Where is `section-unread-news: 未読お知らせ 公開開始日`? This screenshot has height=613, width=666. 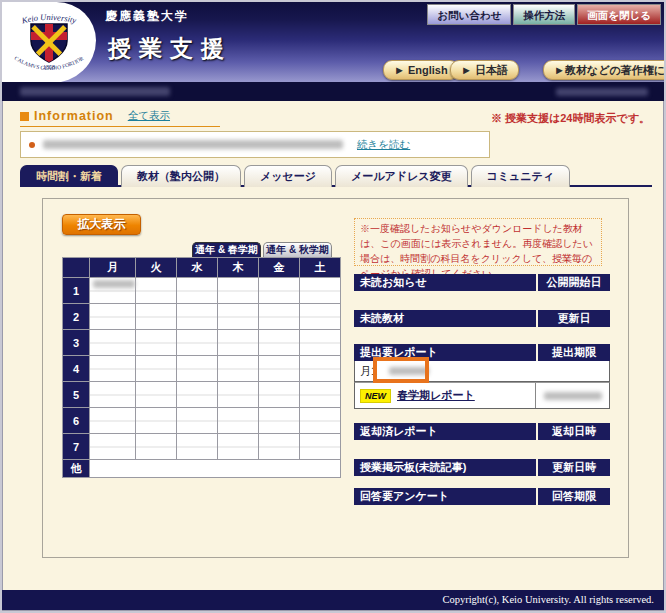 section-unread-news: 未読お知らせ 公開開始日 is located at coordinates (482, 282).